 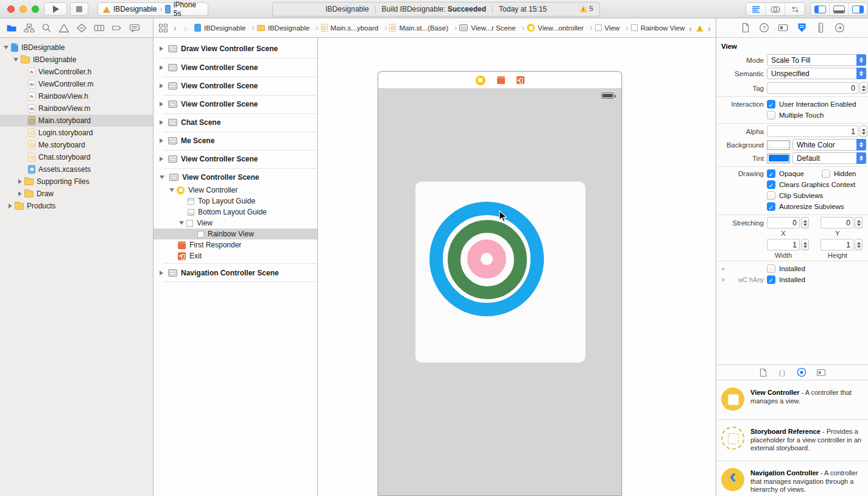 I want to click on related-items-button, so click(x=163, y=28).